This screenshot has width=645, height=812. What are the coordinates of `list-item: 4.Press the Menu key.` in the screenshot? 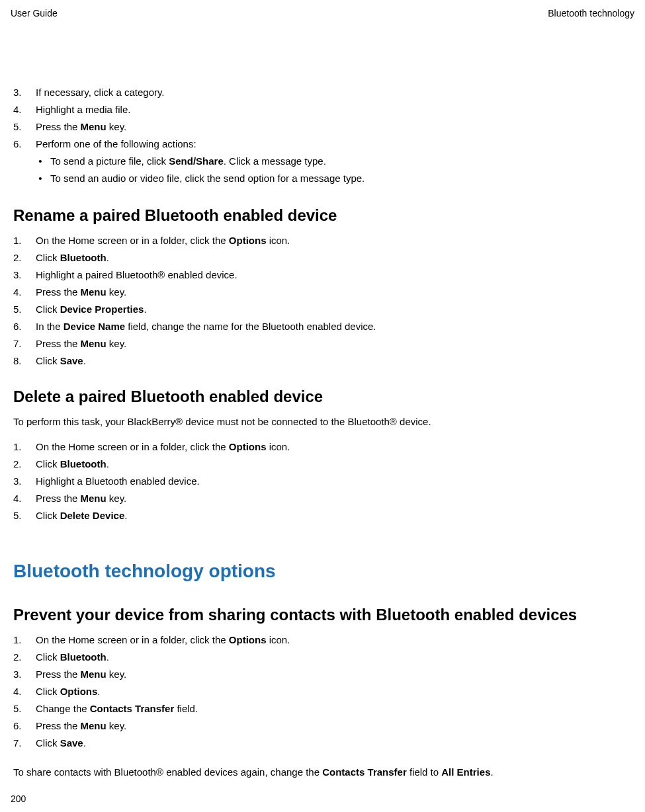 It's located at (323, 499).